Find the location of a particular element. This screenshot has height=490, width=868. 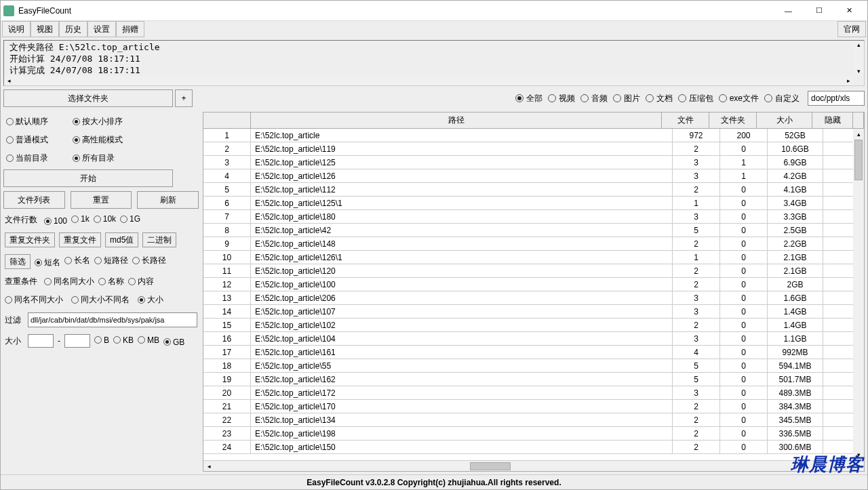

type-filter-图片: 图片 is located at coordinates (627, 99).